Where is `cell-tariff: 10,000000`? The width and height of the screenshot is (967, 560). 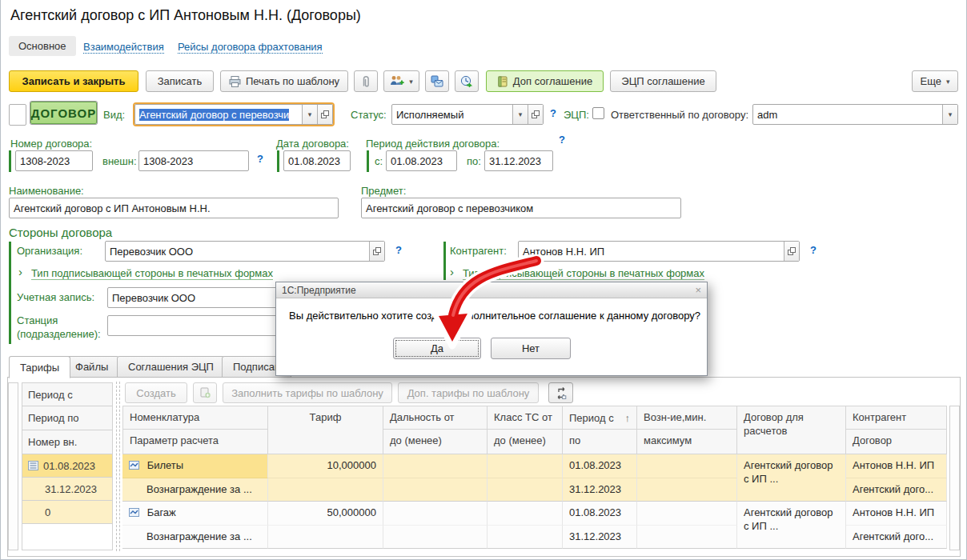 cell-tariff: 10,000000 is located at coordinates (326, 466).